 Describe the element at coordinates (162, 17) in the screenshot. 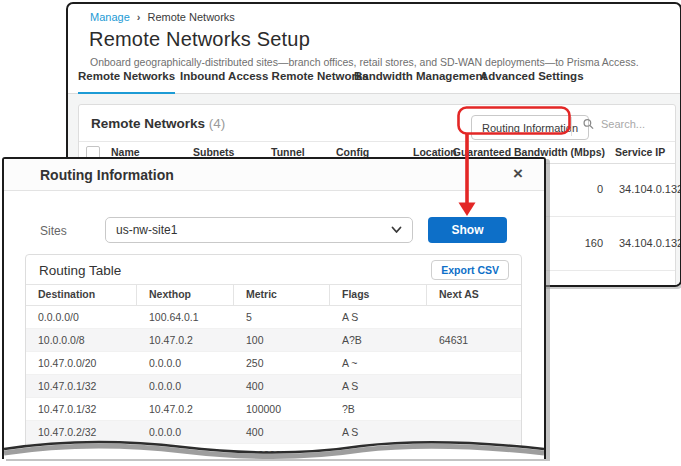

I see `breadcrumb: Manage › Remote Networks` at that location.